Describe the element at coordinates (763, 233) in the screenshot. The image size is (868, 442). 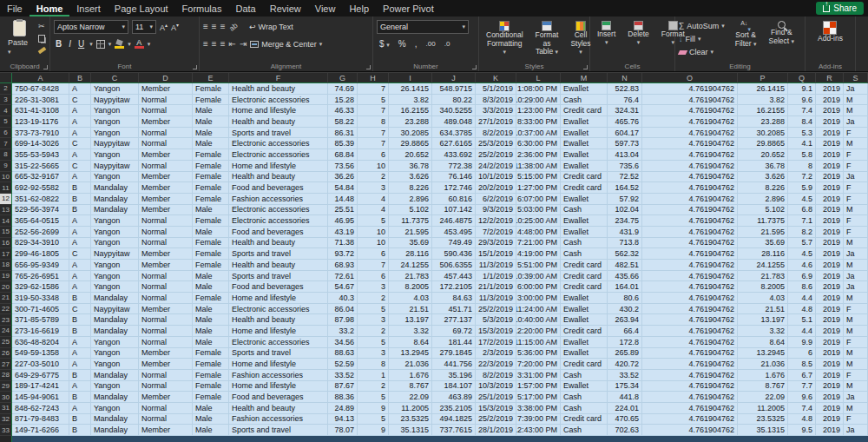
I see `cell: 21.595` at that location.